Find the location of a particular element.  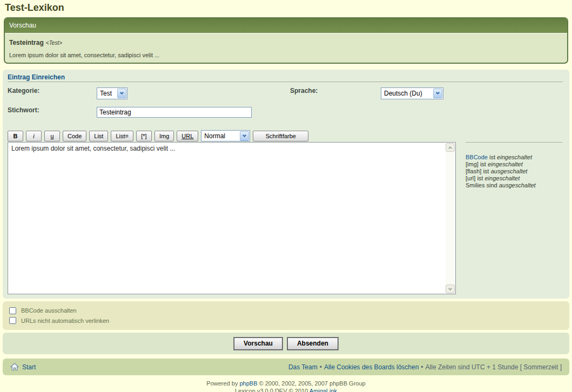

urls-nolink-checkbox is located at coordinates (13, 321).